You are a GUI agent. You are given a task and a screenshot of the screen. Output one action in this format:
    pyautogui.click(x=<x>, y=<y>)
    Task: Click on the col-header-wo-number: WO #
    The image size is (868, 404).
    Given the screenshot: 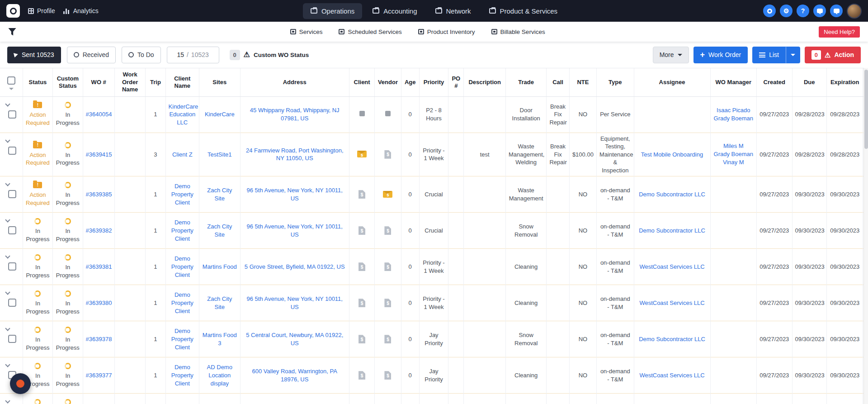 What is the action you would take?
    pyautogui.click(x=99, y=82)
    